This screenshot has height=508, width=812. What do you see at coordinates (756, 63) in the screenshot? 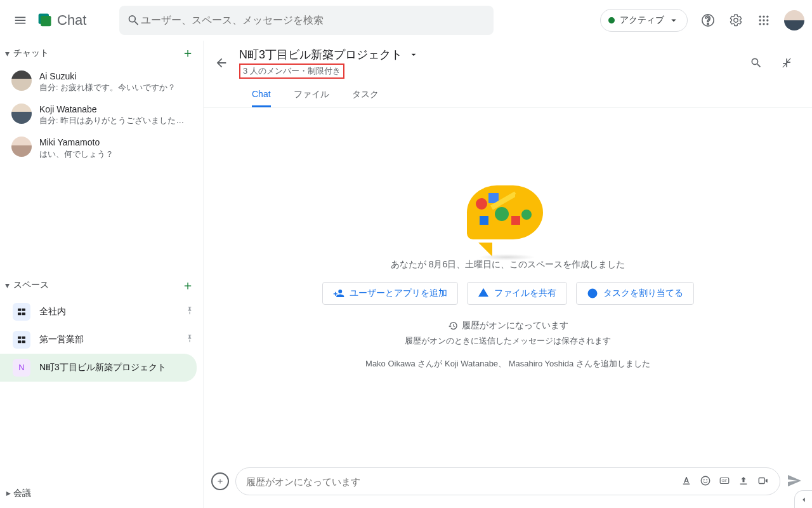
I see `search-in-space-icon` at bounding box center [756, 63].